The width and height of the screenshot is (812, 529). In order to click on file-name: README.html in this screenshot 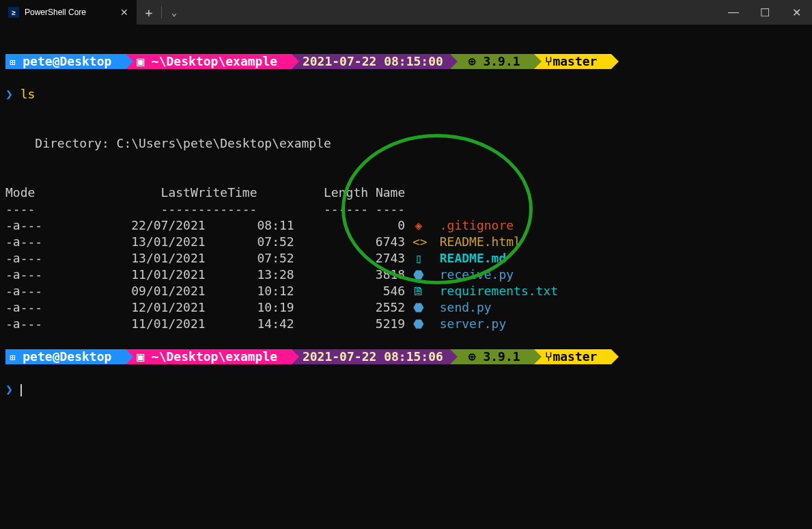, I will do `click(481, 242)`.